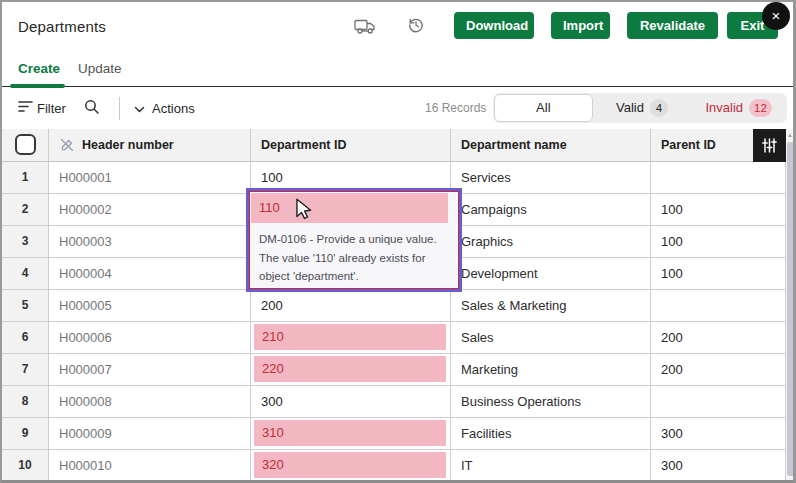 This screenshot has height=483, width=796. I want to click on import-button: Import, so click(580, 26).